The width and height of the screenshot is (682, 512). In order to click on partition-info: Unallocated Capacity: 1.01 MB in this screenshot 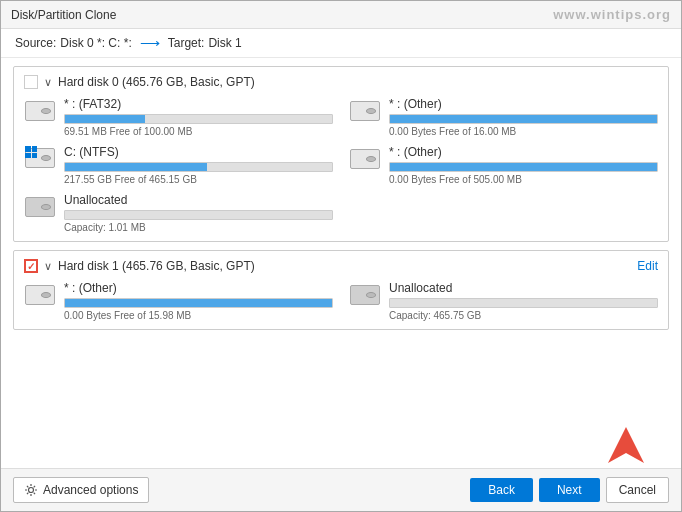, I will do `click(198, 213)`.